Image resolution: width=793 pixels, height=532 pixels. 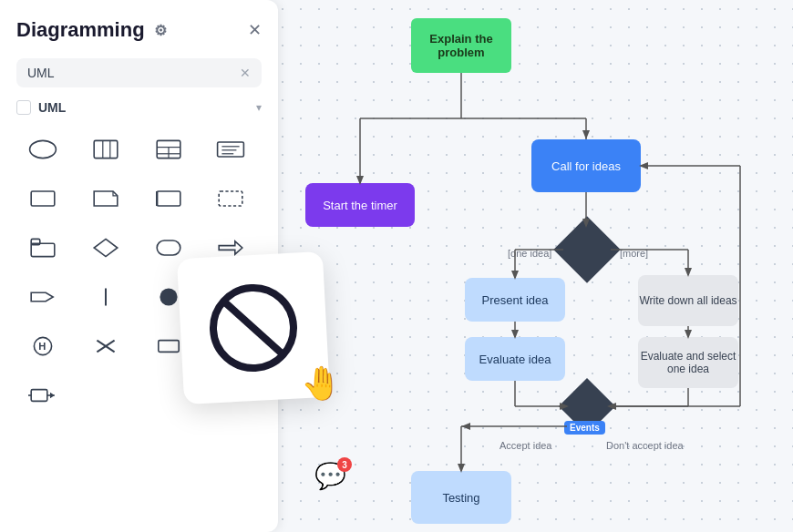 I want to click on dont-accept-label: Don't accept idea, so click(x=645, y=445).